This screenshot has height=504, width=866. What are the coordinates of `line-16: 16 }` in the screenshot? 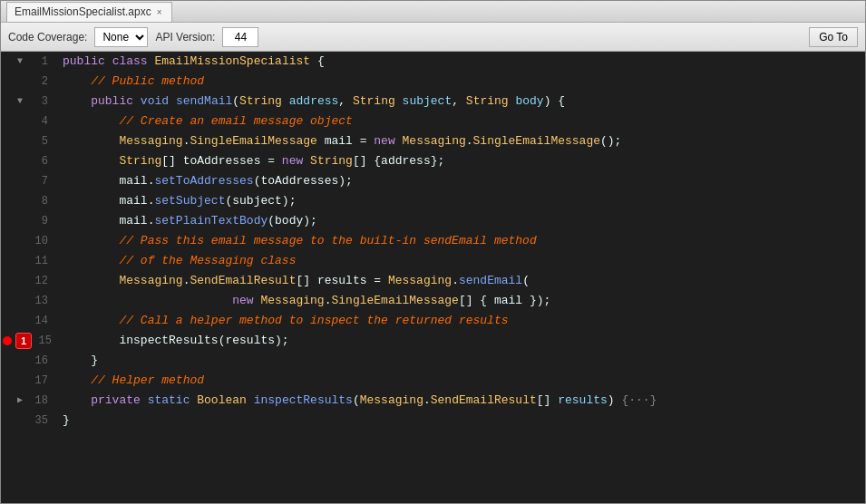 It's located at (433, 361).